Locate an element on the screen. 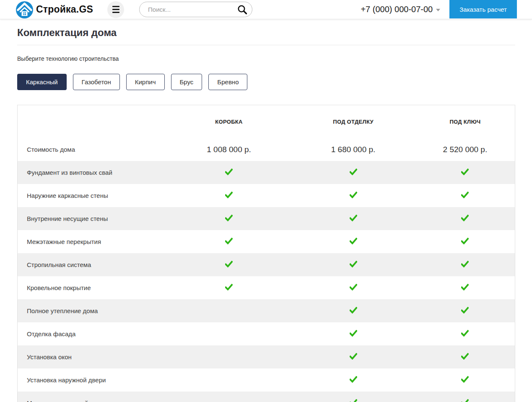 Image resolution: width=532 pixels, height=402 pixels. table-row: Установка наружной двери is located at coordinates (266, 380).